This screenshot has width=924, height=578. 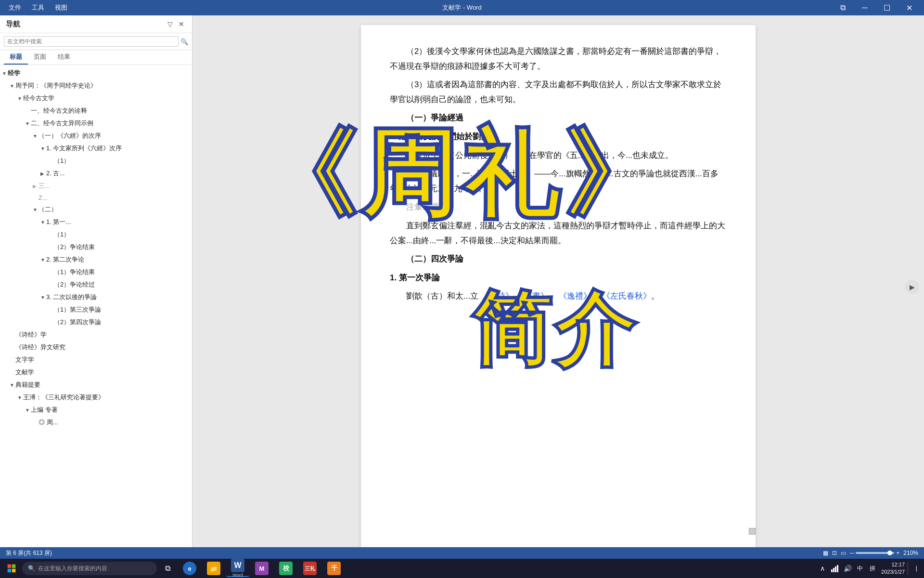 What do you see at coordinates (96, 372) in the screenshot?
I see `tree-item-wenxianxue: 文献学` at bounding box center [96, 372].